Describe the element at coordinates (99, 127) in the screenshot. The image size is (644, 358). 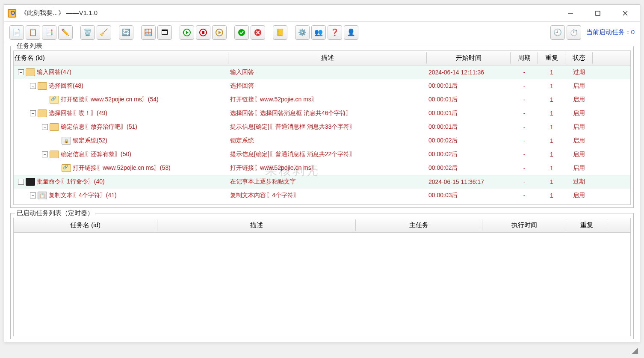
I see `task-name: 确定信息〖放弃治疗吧〗(51)` at that location.